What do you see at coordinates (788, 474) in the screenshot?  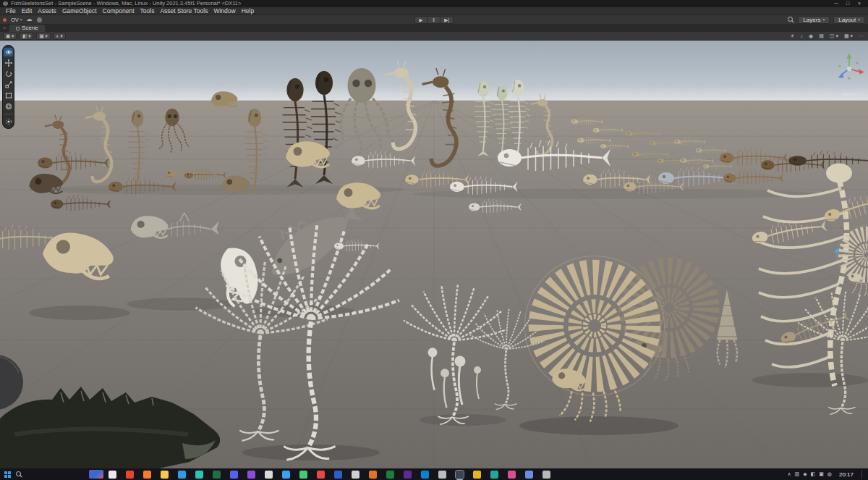 I see `tray-icon: ∧` at bounding box center [788, 474].